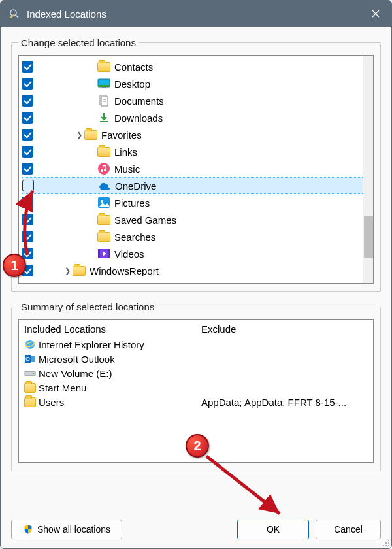 The image size is (392, 549). I want to click on tree-label: Videos, so click(129, 254).